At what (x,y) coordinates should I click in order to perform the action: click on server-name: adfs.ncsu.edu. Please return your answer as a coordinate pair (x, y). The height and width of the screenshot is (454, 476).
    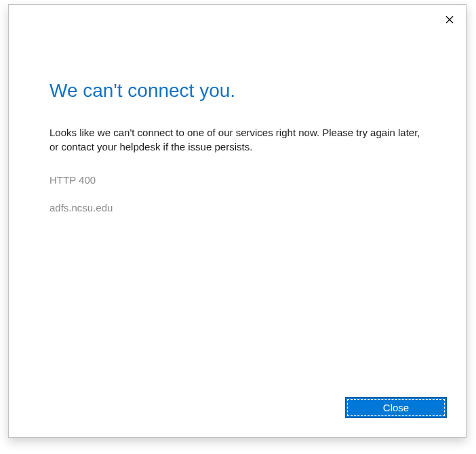
    Looking at the image, I should click on (237, 207).